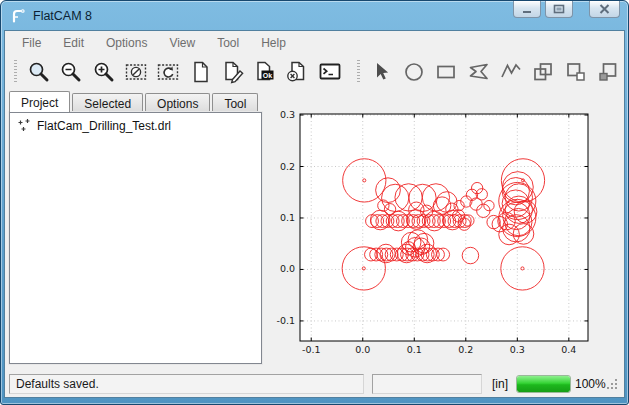 This screenshot has width=629, height=405. What do you see at coordinates (18, 16) in the screenshot?
I see `flatcam-logo-icon` at bounding box center [18, 16].